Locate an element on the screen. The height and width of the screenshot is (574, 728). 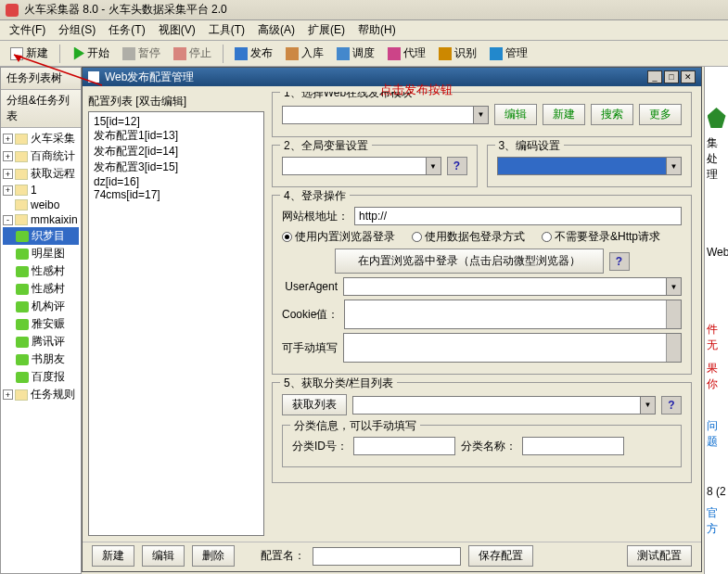
tree-node: +1 is located at coordinates (41, 190).